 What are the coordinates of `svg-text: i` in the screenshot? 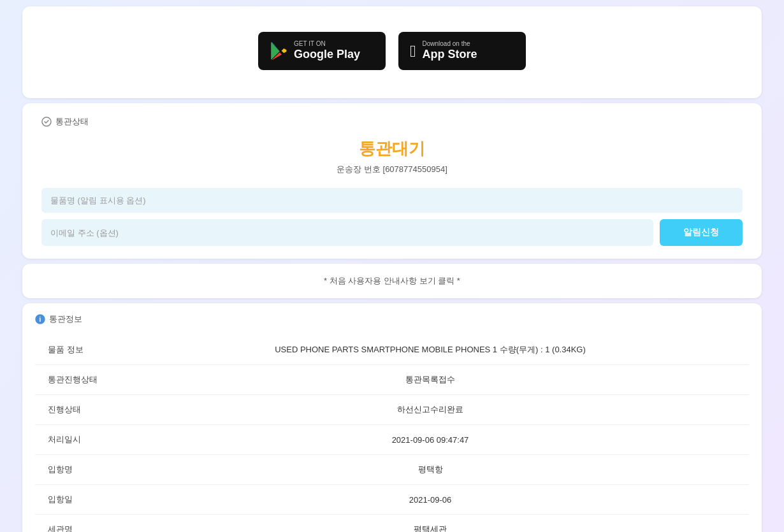 It's located at (41, 320).